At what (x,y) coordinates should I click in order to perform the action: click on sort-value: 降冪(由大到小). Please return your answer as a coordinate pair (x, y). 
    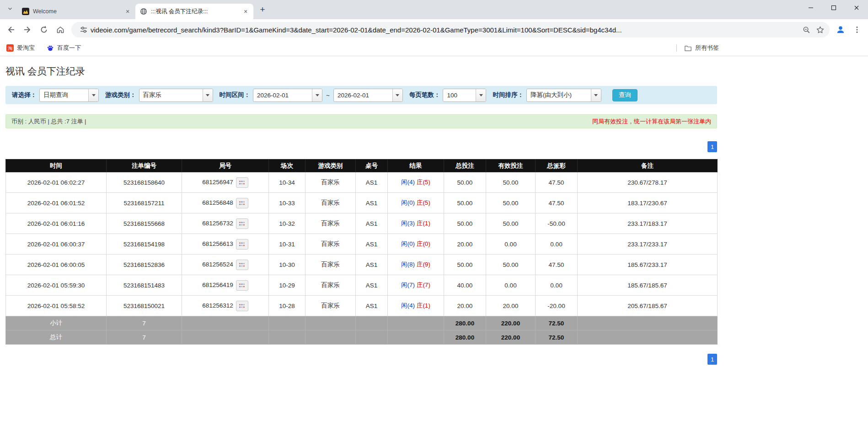
    Looking at the image, I should click on (559, 95).